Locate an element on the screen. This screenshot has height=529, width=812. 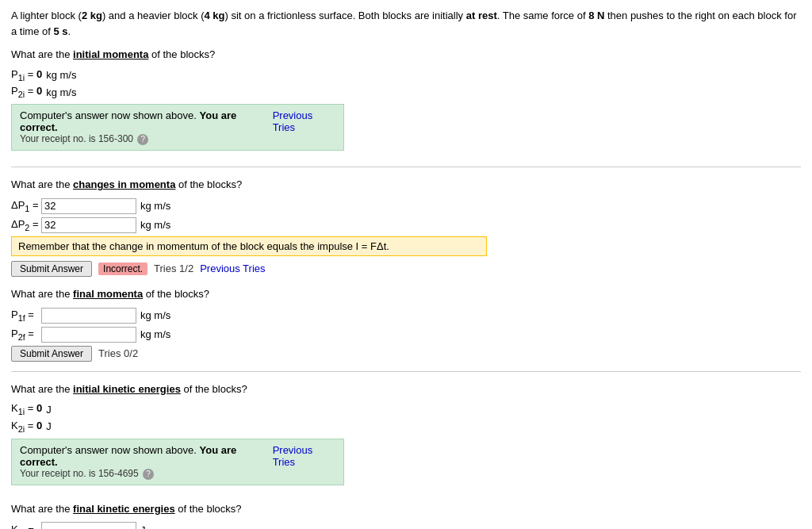
help-icon-initial-momenta: ? is located at coordinates (143, 140).